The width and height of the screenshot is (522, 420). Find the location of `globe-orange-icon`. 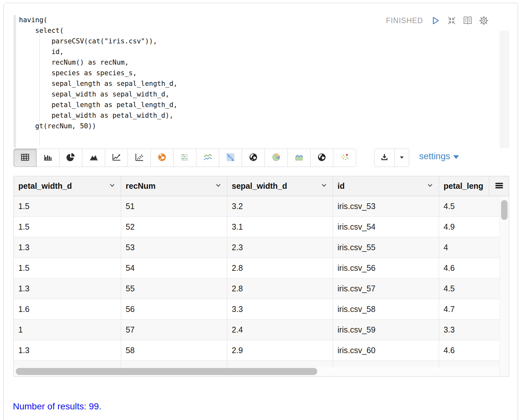

globe-orange-icon is located at coordinates (162, 158).